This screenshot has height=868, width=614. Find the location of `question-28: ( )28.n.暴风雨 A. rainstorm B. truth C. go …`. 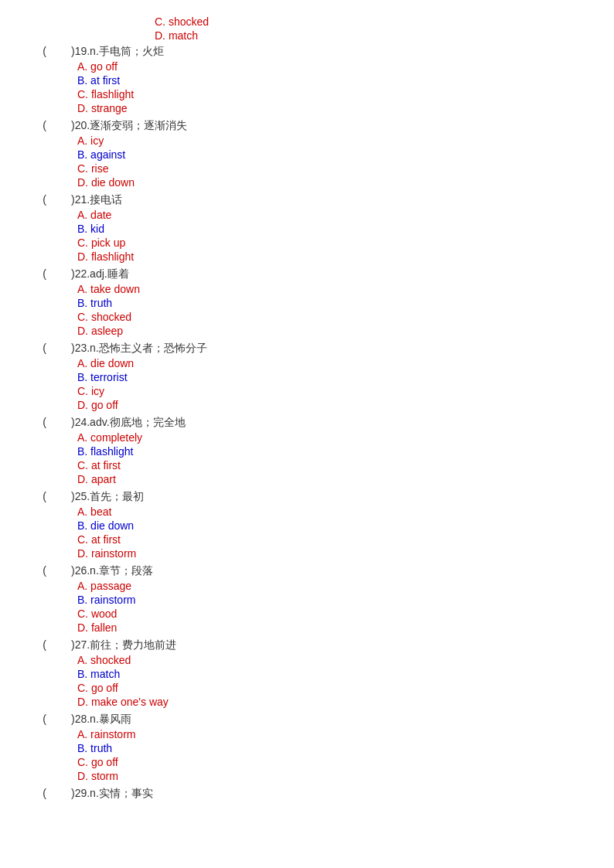

question-28: ( )28.n.暴风雨 A. rainstorm B. truth C. go … is located at coordinates (307, 747).